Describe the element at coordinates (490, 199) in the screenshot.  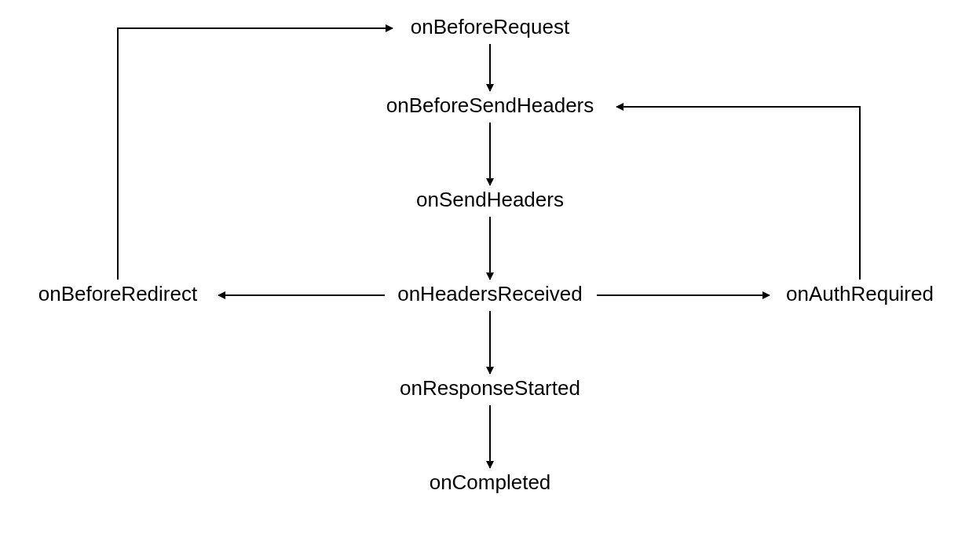
I see `node-on-send-headers: onSendHeaders` at that location.